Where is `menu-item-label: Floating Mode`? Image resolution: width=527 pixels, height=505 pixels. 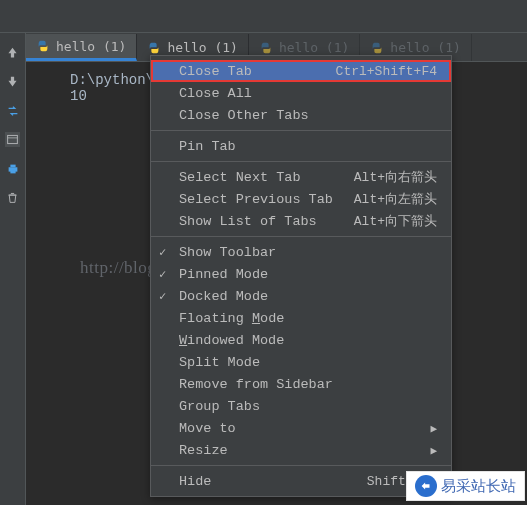
menu-item-label: Floating Mode is located at coordinates (308, 318).